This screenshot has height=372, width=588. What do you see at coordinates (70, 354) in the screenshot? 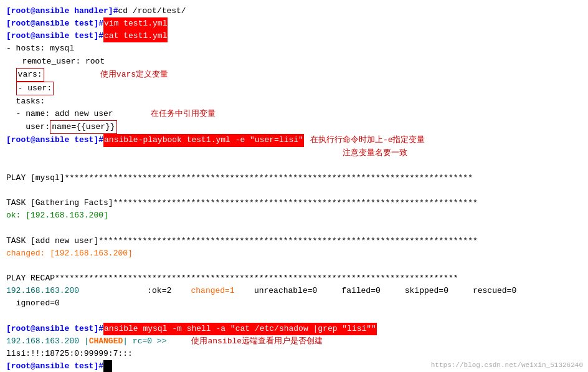
I see `lisi-text: lisi:!!:18725:0:99999:7:::` at bounding box center [70, 354].